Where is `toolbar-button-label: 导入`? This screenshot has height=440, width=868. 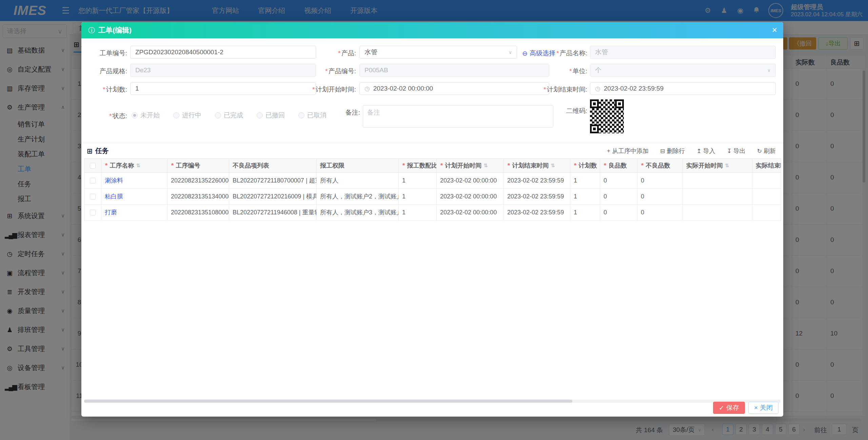
toolbar-button-label: 导入 is located at coordinates (709, 151).